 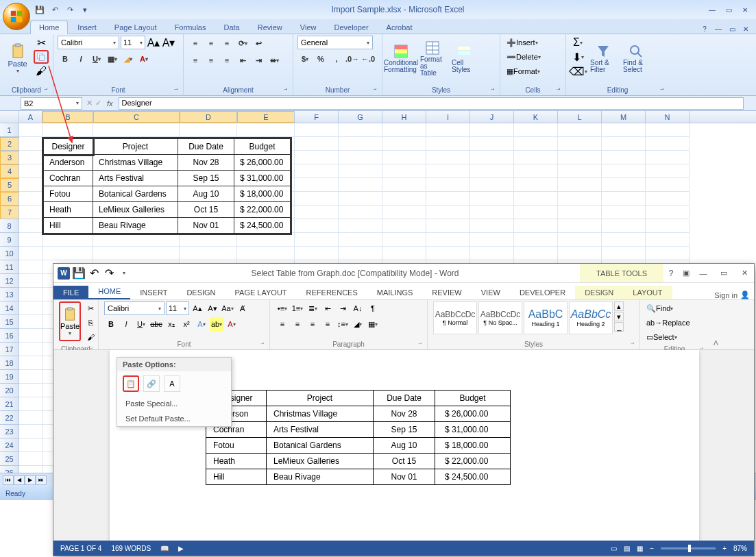 What do you see at coordinates (90, 323) in the screenshot?
I see `copy-icon: ⎘` at bounding box center [90, 323].